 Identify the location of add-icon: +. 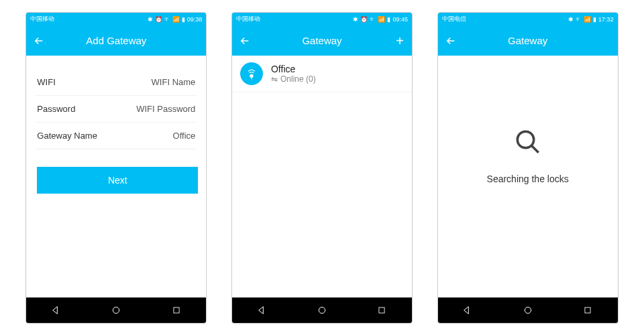
(400, 40).